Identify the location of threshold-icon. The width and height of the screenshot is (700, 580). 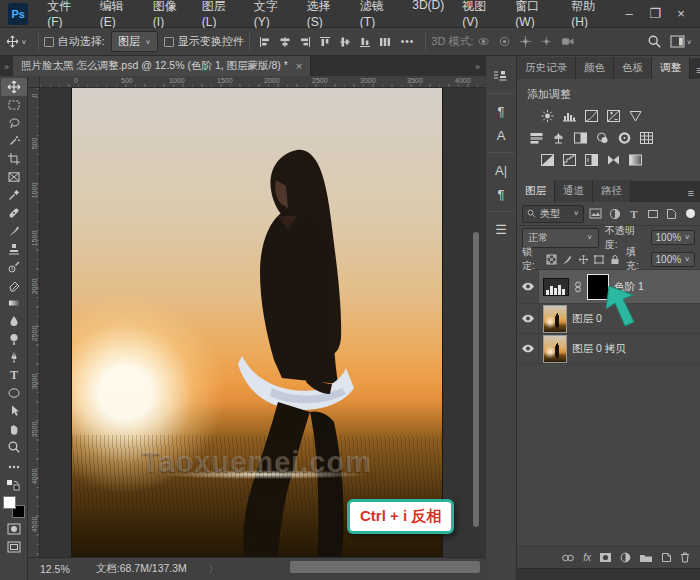
(592, 160).